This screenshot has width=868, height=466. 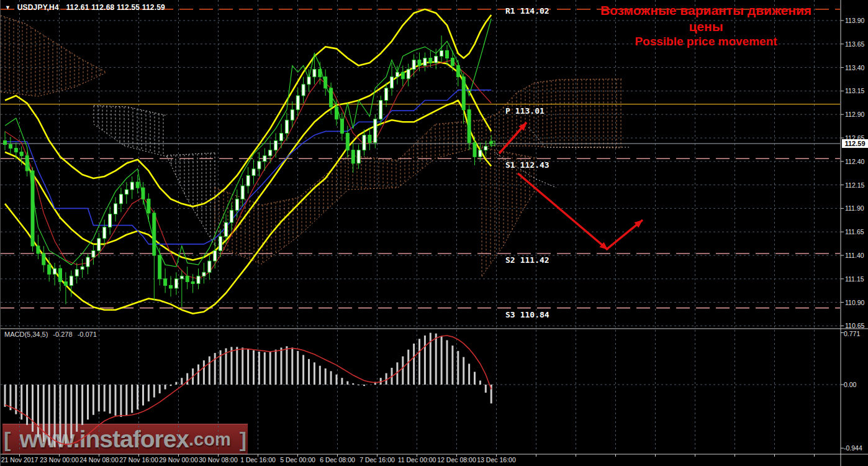 I want to click on macd-value-main: -0.278, so click(x=62, y=334).